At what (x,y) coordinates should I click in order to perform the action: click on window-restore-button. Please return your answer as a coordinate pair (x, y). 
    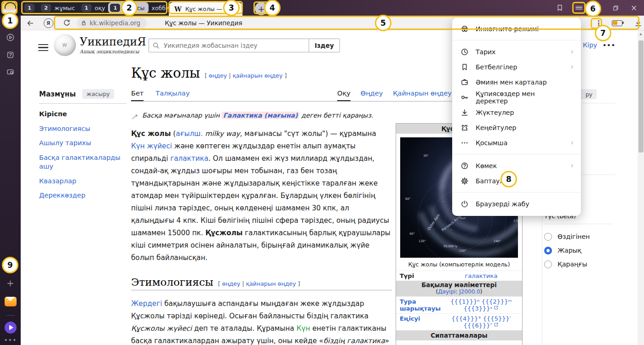
    Looking at the image, I should click on (615, 8).